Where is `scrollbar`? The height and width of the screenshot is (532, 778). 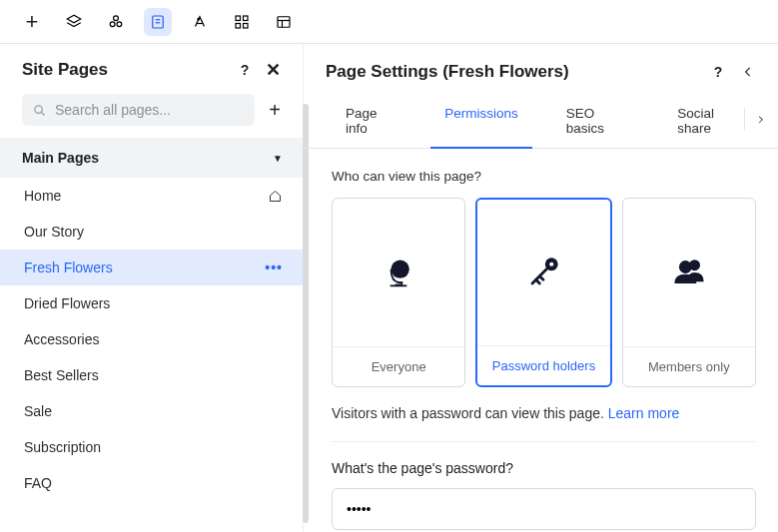 scrollbar is located at coordinates (306, 313).